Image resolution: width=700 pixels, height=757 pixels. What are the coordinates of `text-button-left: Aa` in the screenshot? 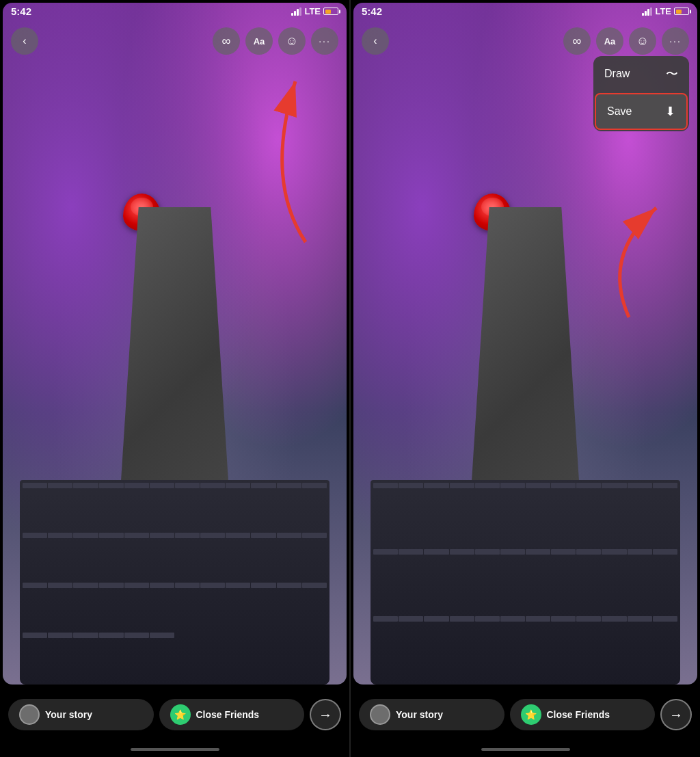 It's located at (259, 41).